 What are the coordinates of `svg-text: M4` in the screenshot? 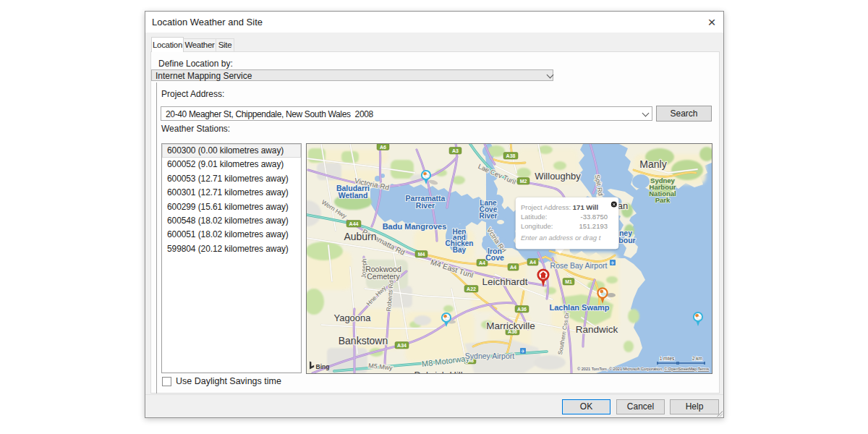 It's located at (422, 255).